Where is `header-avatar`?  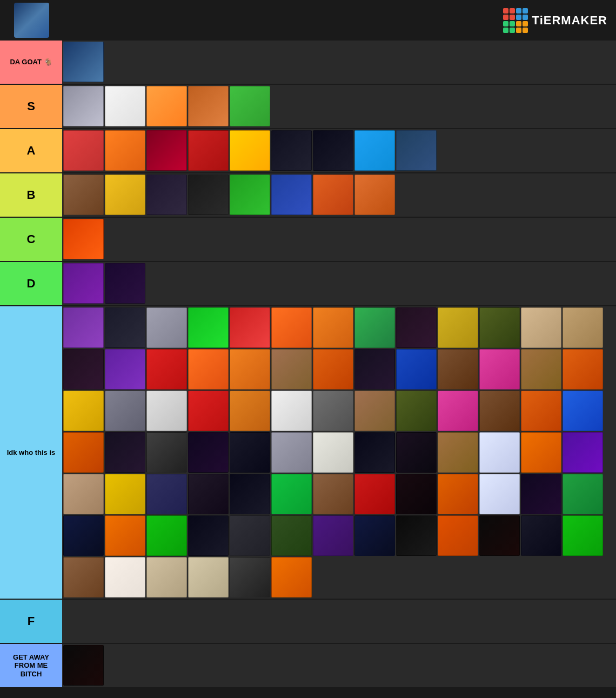 header-avatar is located at coordinates (31, 21).